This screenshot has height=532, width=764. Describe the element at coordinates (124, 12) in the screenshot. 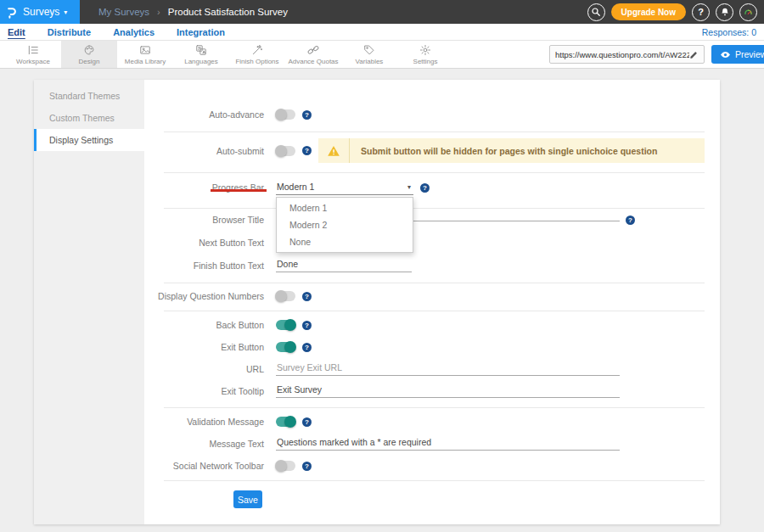

I see `breadcrumb-parent: My Surveys` at that location.